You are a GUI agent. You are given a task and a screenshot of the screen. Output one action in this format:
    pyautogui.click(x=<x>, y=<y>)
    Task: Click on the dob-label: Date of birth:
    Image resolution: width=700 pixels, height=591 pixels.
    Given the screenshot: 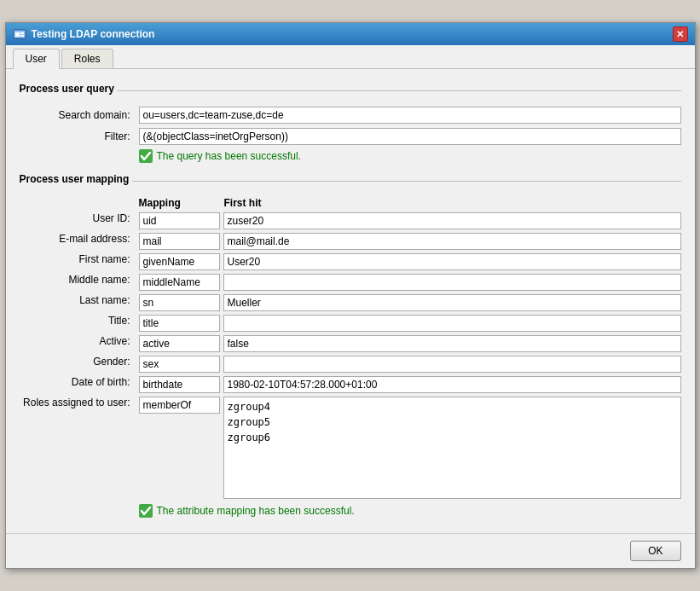 What is the action you would take?
    pyautogui.click(x=79, y=382)
    